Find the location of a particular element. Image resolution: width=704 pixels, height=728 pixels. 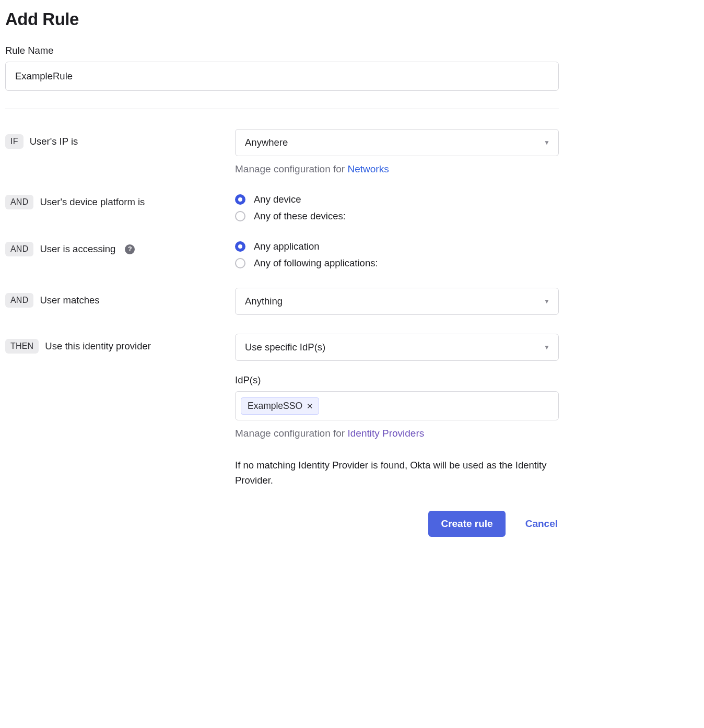

condition-ip-label: User's IP is is located at coordinates (54, 142).